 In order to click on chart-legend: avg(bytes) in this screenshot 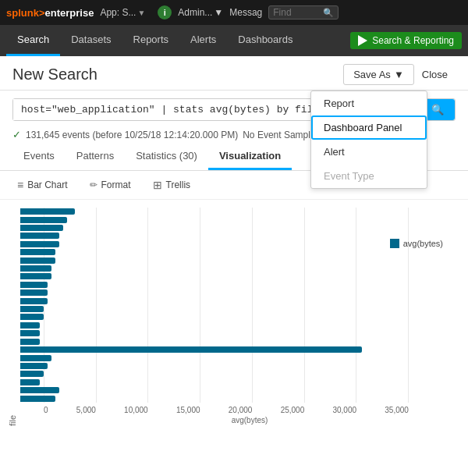, I will do `click(417, 243)`.